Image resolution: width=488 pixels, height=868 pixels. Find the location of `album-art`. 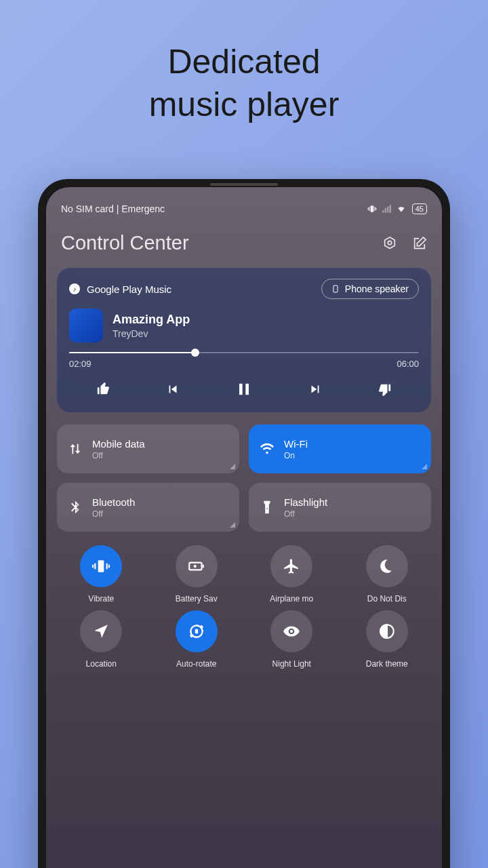

album-art is located at coordinates (86, 326).